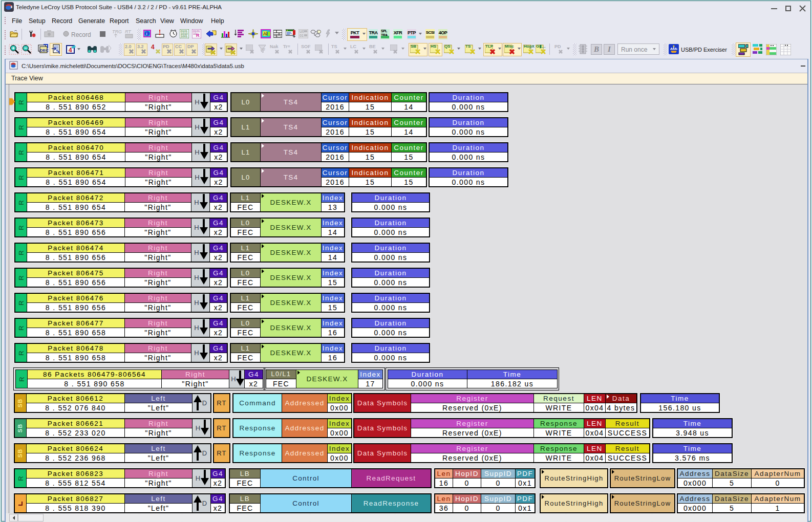 This screenshot has width=812, height=522. Describe the element at coordinates (71, 50) in the screenshot. I see `svg-text: 4` at that location.